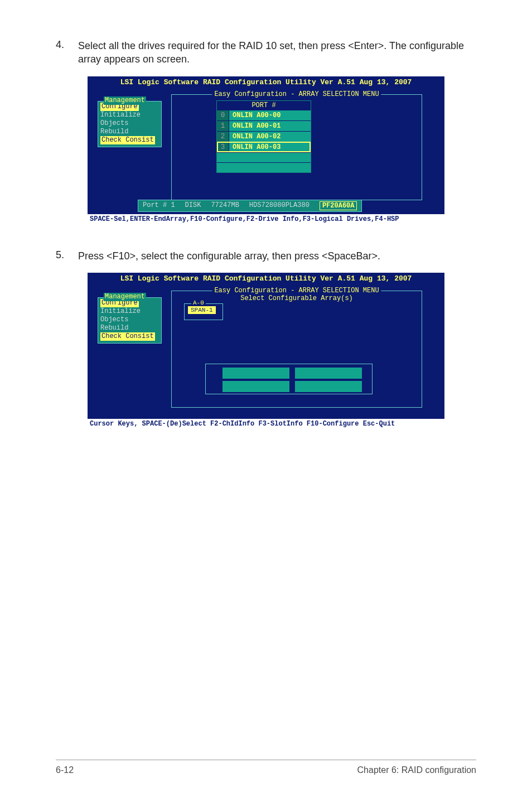  Describe the element at coordinates (264, 137) in the screenshot. I see `port-table: PORT # 0 ONLIN A00-00 1 ONLIN A00-01 2 O…` at that location.